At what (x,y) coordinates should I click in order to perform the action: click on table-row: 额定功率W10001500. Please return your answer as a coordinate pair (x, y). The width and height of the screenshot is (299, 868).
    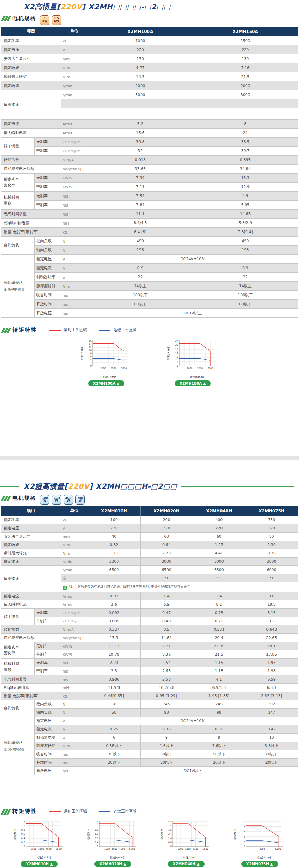
    Looking at the image, I should click on (150, 41).